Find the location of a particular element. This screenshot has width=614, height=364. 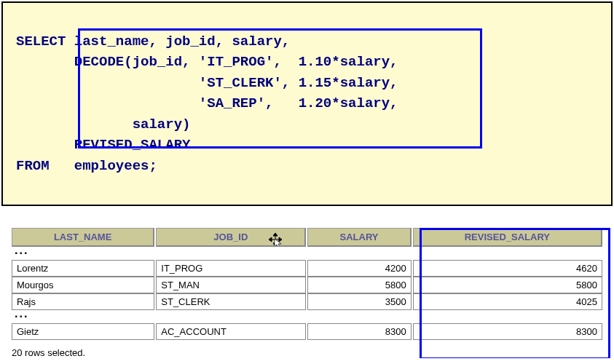

header-last-name: LAST_NAME is located at coordinates (83, 237).